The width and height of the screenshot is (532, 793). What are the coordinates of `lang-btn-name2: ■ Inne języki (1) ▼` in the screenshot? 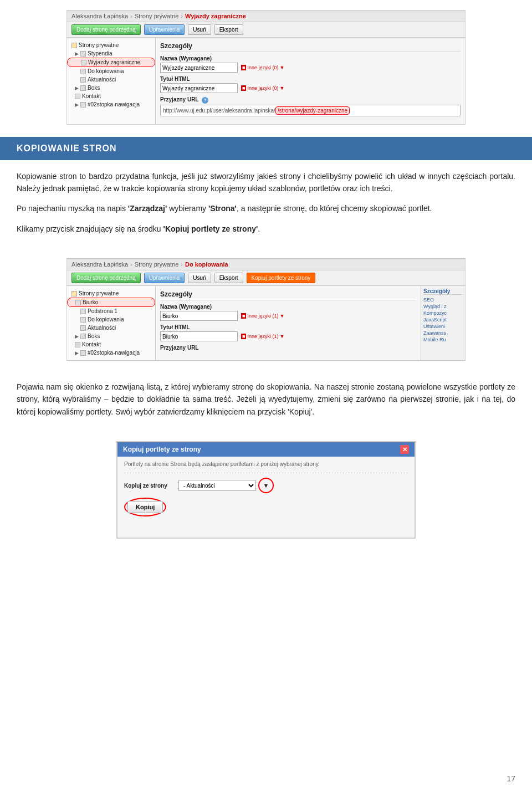 It's located at (263, 316).